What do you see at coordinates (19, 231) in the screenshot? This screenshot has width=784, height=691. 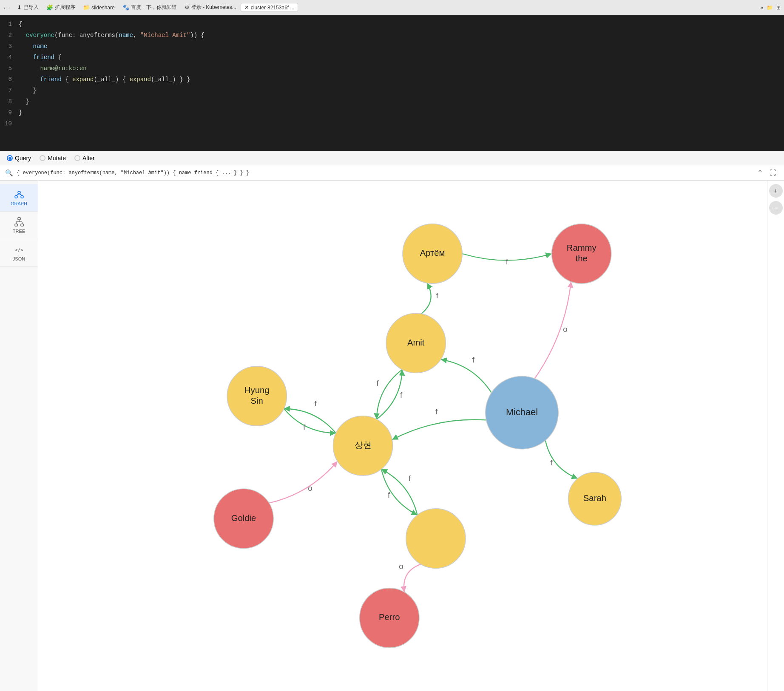 I see `sidebar-label-tree: TREE` at bounding box center [19, 231].